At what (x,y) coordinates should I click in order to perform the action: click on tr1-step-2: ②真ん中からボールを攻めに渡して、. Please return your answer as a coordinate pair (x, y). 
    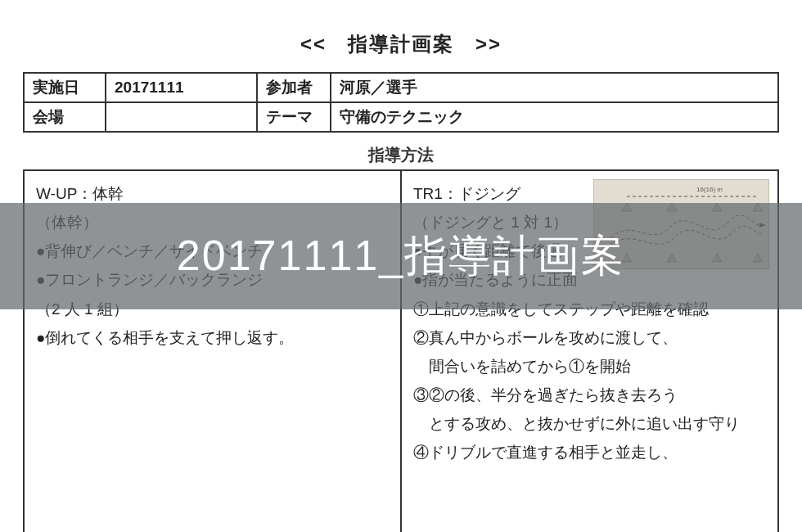
    Looking at the image, I should click on (589, 337).